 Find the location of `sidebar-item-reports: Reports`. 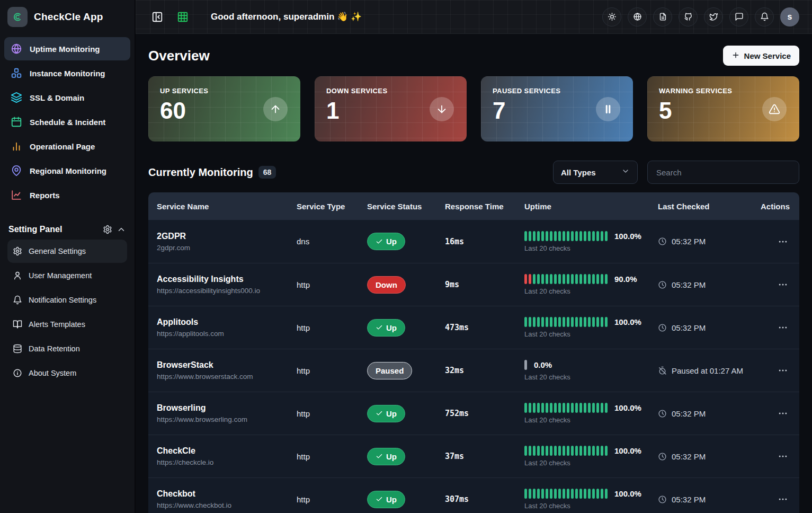

sidebar-item-reports: Reports is located at coordinates (67, 195).